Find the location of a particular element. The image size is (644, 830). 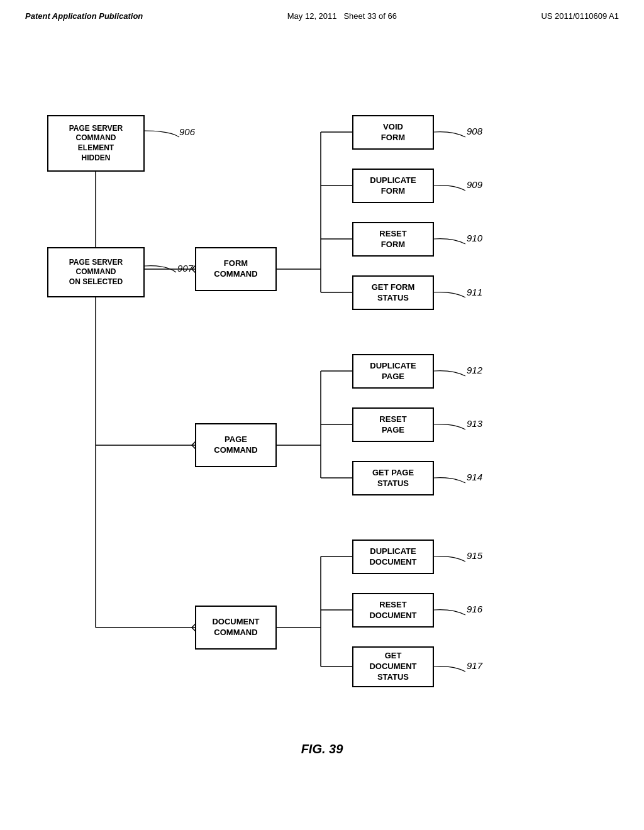

node-909-label: DUPLICATEFORM is located at coordinates (392, 186).